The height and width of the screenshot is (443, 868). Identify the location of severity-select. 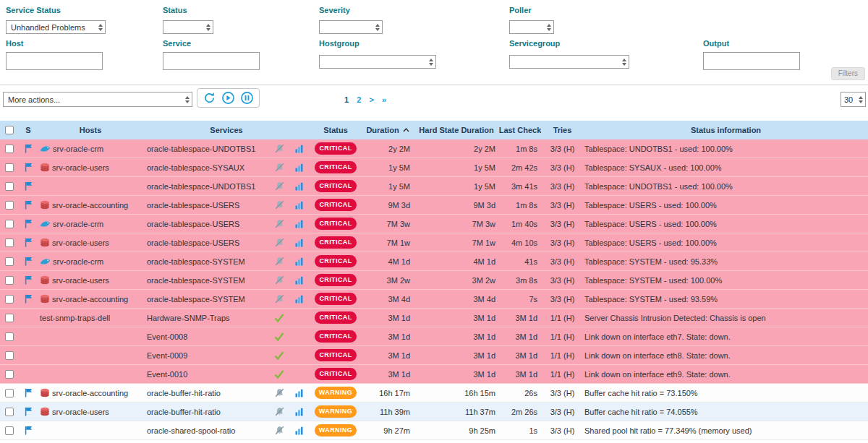
(351, 27).